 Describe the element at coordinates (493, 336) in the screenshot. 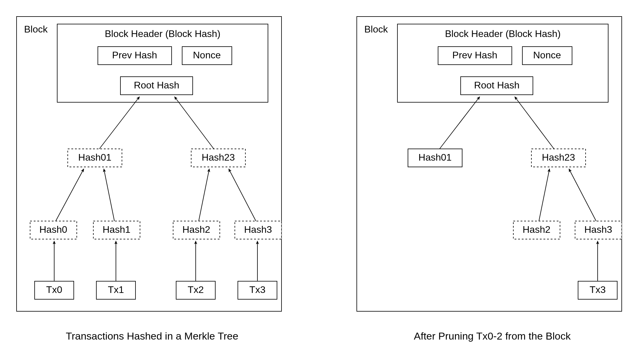

I see `right-caption: After Pruning Tx0-2 from the Block` at that location.